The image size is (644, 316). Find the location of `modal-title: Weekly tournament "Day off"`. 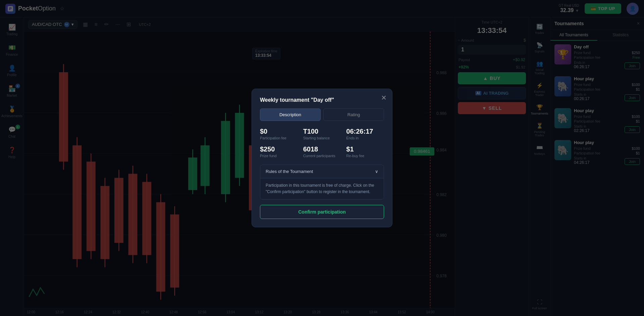

modal-title: Weekly tournament "Day off" is located at coordinates (322, 100).